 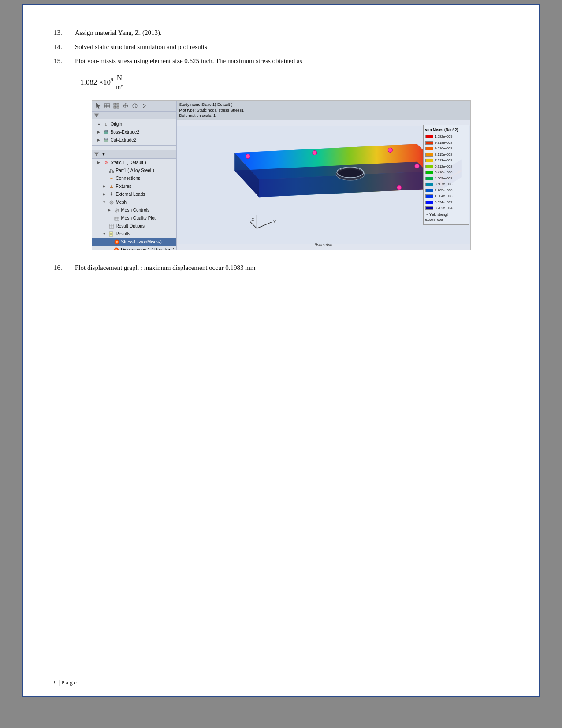 What do you see at coordinates (446, 172) in the screenshot?
I see `legend-row-6: 5.410e+008` at bounding box center [446, 172].